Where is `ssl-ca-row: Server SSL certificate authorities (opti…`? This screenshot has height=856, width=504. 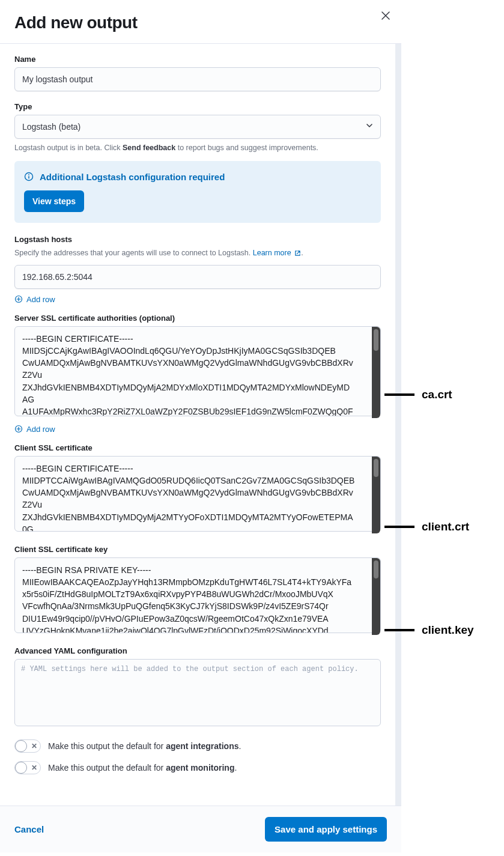
ssl-ca-row: Server SSL certificate authorities (opti… is located at coordinates (198, 366).